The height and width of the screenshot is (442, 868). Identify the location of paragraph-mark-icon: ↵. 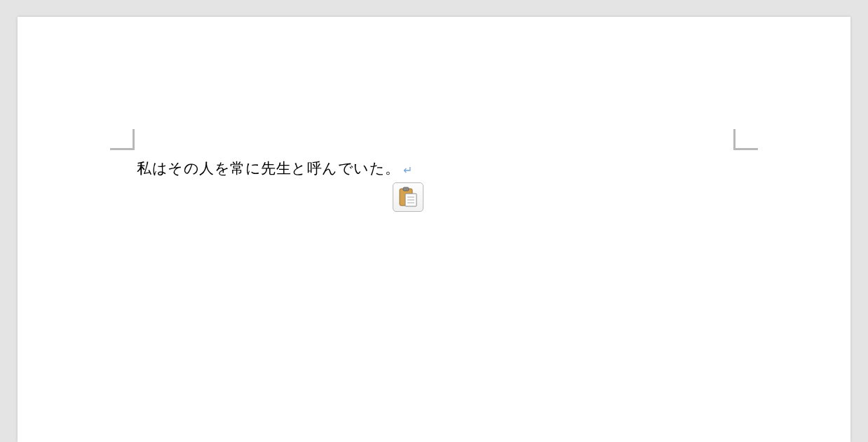
(408, 170).